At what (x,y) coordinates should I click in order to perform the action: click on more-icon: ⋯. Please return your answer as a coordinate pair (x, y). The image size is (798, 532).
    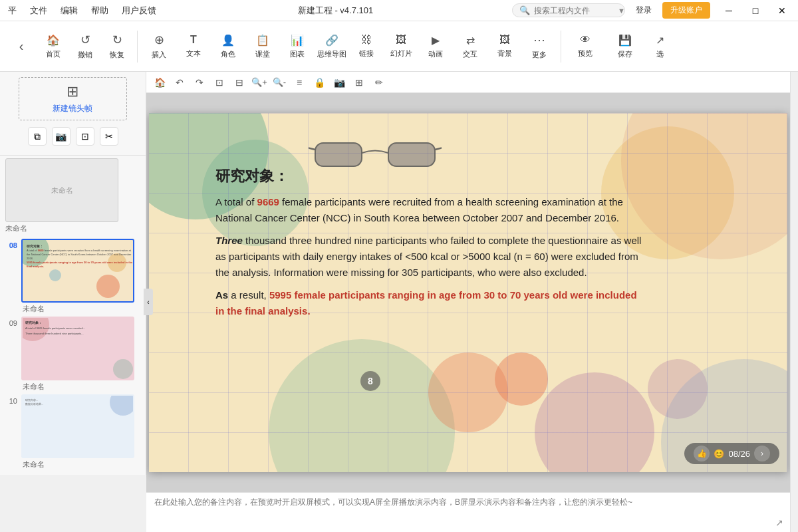
    Looking at the image, I should click on (539, 40).